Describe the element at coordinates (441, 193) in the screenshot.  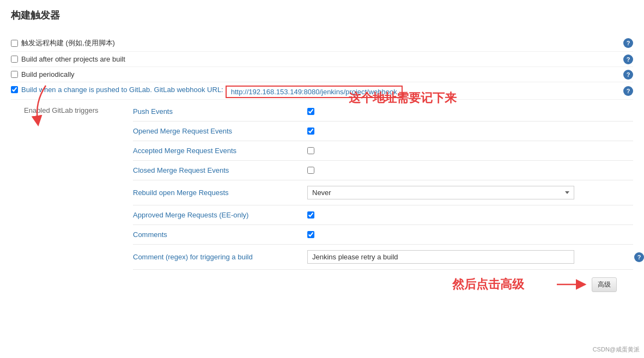
I see `rebuild-mr-select: Never On push to source branch On push t…` at that location.